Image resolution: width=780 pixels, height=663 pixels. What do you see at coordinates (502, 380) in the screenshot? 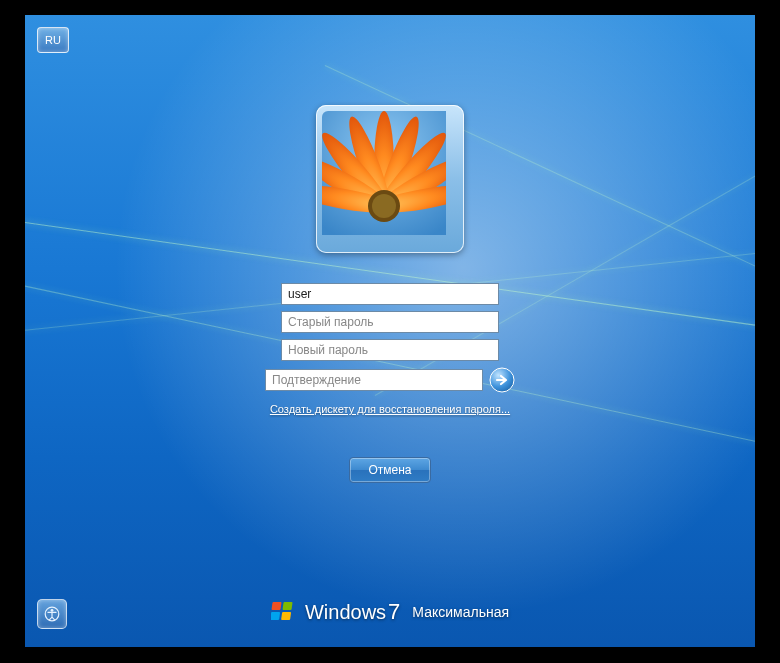
I see `submit-button` at bounding box center [502, 380].